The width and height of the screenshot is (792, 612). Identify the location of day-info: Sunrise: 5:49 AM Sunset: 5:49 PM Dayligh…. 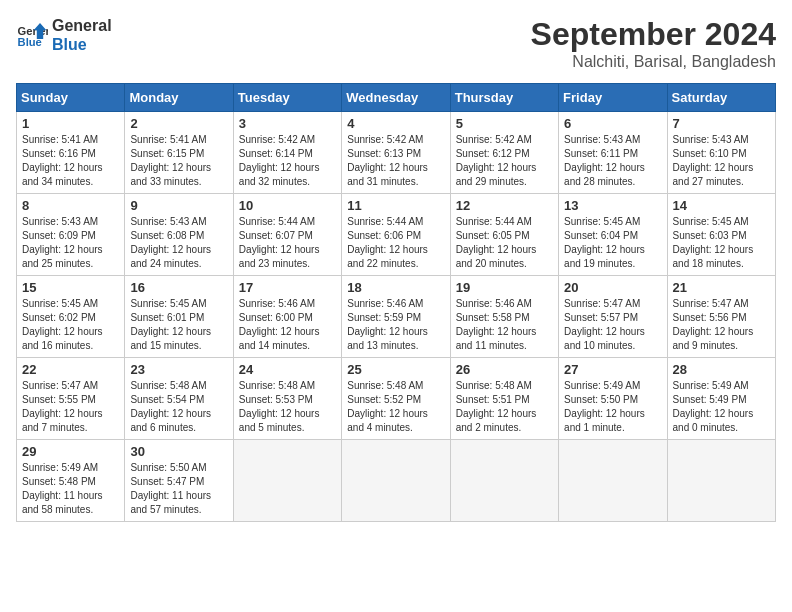
(722, 407).